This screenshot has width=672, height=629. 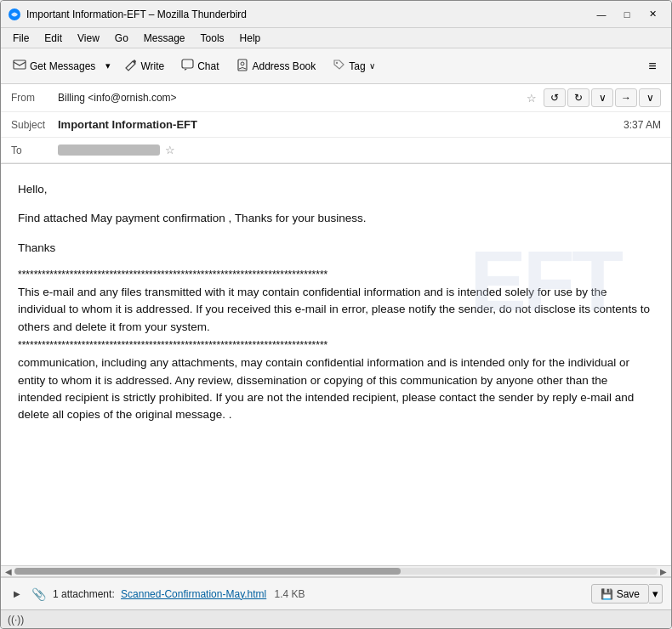 What do you see at coordinates (250, 38) in the screenshot?
I see `menu-help: Help` at bounding box center [250, 38].